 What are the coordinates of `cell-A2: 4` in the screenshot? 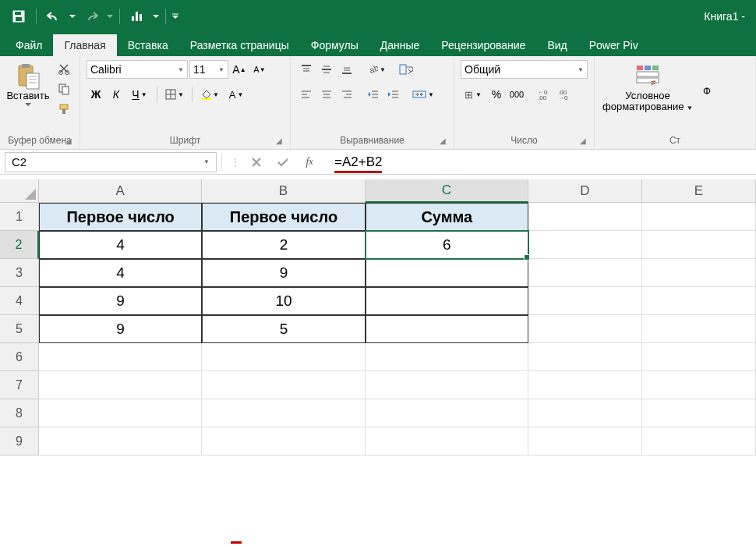 It's located at (120, 245).